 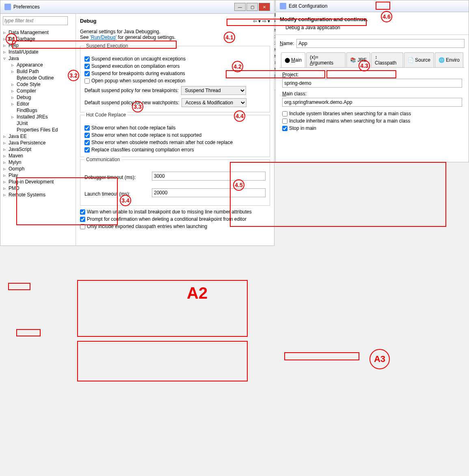 I want to click on window-title-bar: Preferences — ▢ ✕, so click(x=137, y=7).